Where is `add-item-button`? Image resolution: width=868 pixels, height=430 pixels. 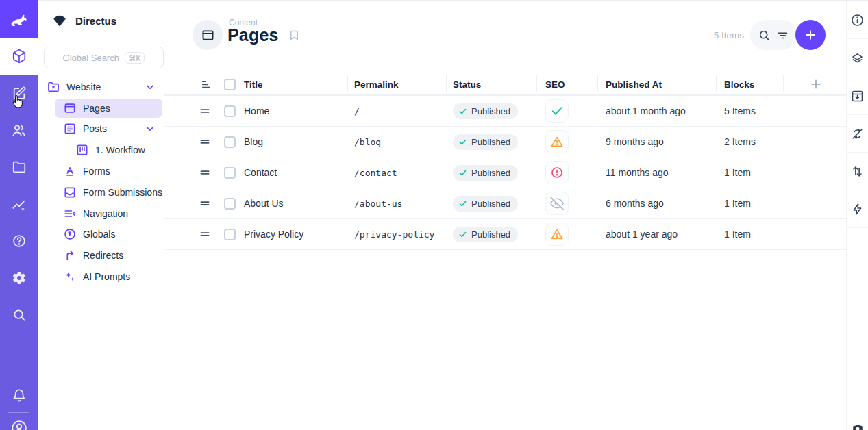 add-item-button is located at coordinates (810, 35).